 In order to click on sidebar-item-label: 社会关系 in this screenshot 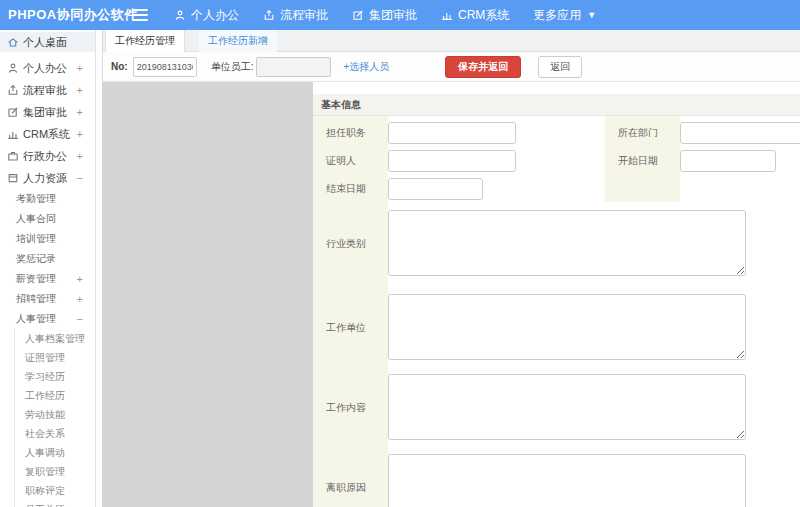, I will do `click(45, 434)`.